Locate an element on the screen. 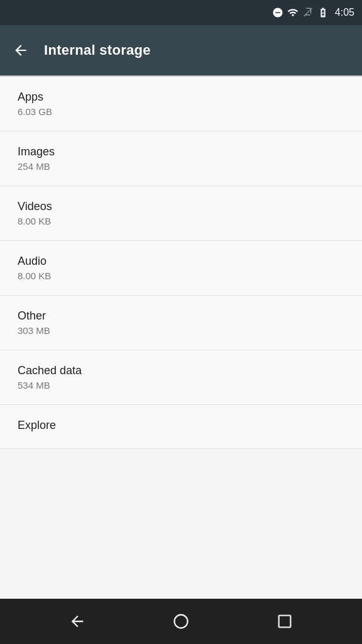 This screenshot has width=362, height=644. list-item-images: Images 254 MB is located at coordinates (181, 158).